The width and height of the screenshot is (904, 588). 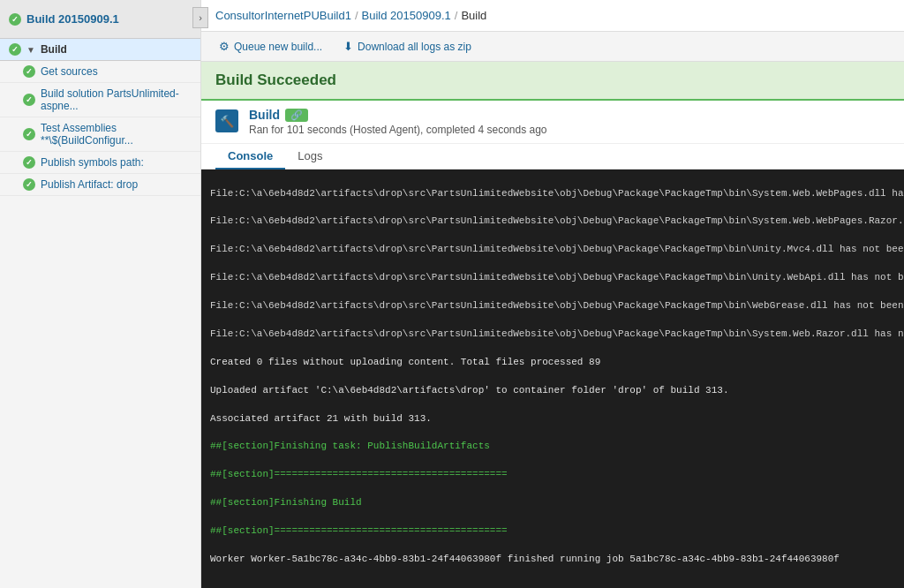 I want to click on build-status-icon, so click(x=15, y=19).